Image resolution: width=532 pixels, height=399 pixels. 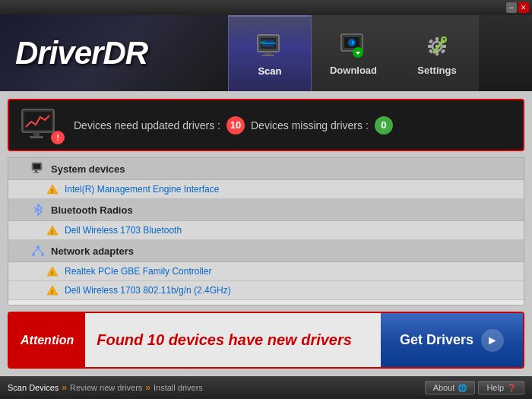 What do you see at coordinates (270, 53) in the screenshot?
I see `tab-scan: Scan` at bounding box center [270, 53].